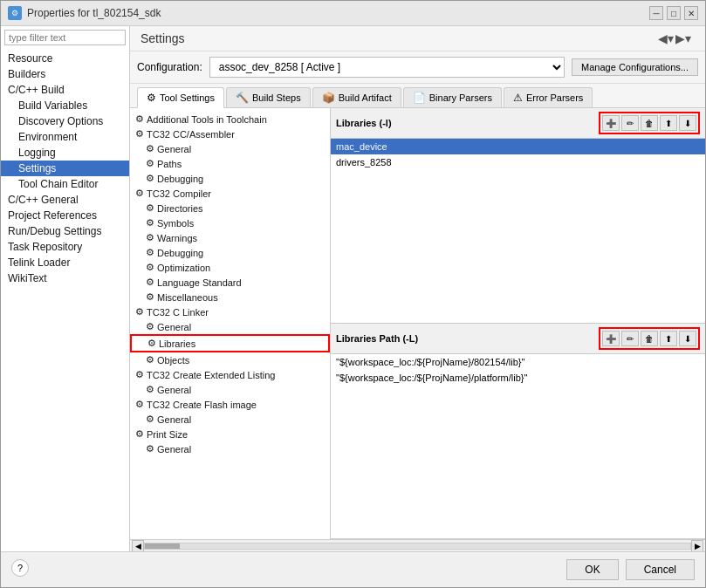 This screenshot has width=706, height=588. Describe the element at coordinates (668, 123) in the screenshot. I see `lib-up-button: ⬆` at that location.